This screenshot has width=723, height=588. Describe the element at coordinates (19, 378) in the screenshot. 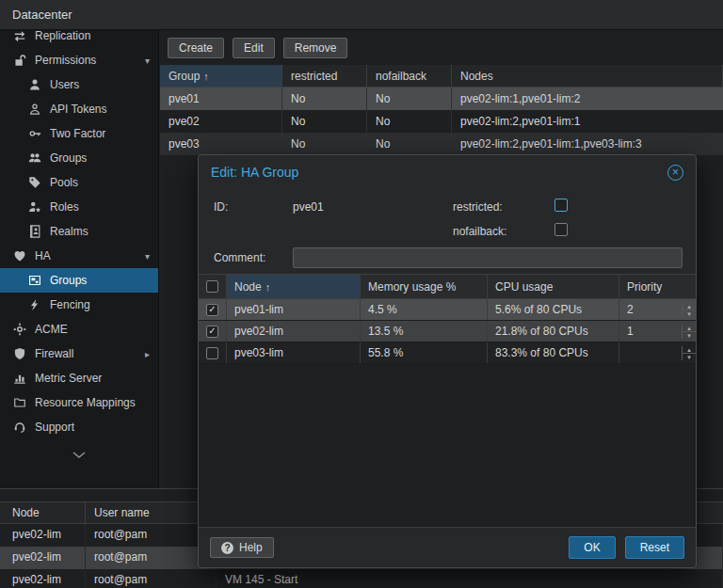

I see `bar-chart-icon` at that location.